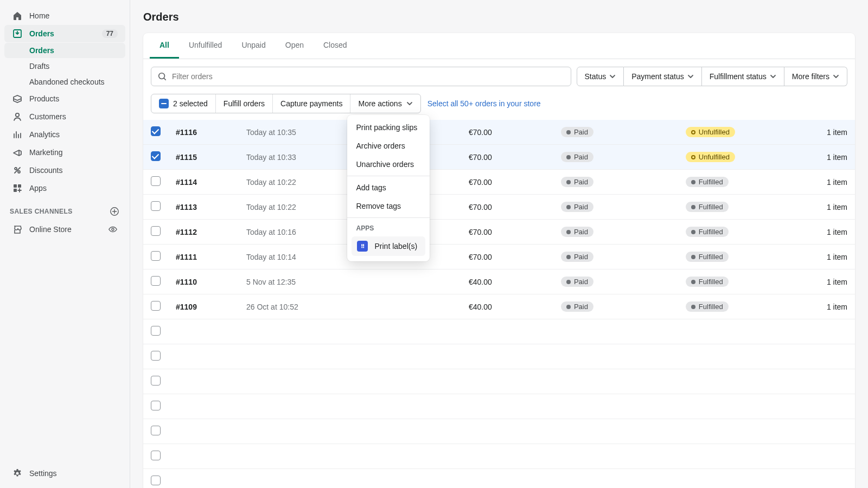  I want to click on order-id: #1113, so click(203, 207).